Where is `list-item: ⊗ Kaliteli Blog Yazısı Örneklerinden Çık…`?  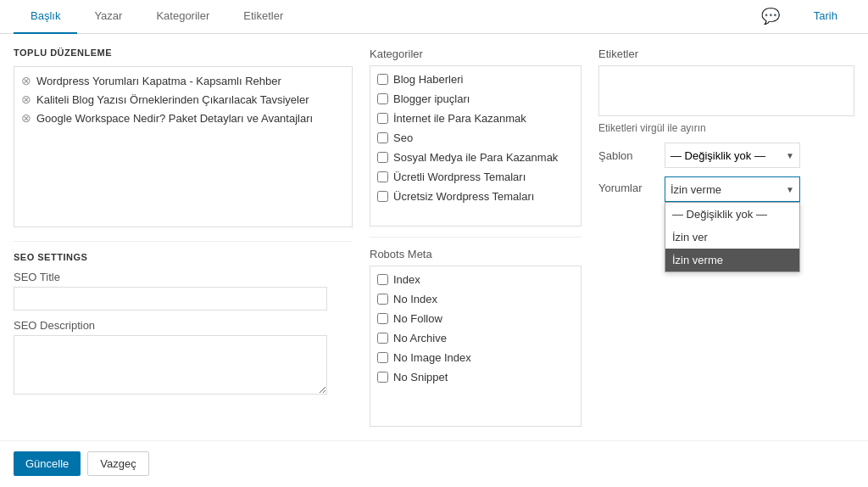
list-item: ⊗ Kaliteli Blog Yazısı Örneklerinden Çık… is located at coordinates (183, 99).